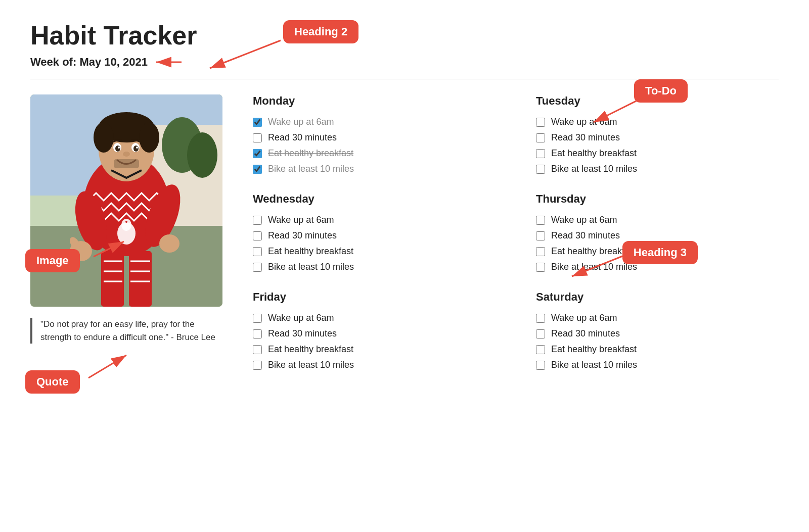 The height and width of the screenshot is (532, 809). Describe the element at coordinates (257, 350) in the screenshot. I see `task-checkbox-f3` at that location.